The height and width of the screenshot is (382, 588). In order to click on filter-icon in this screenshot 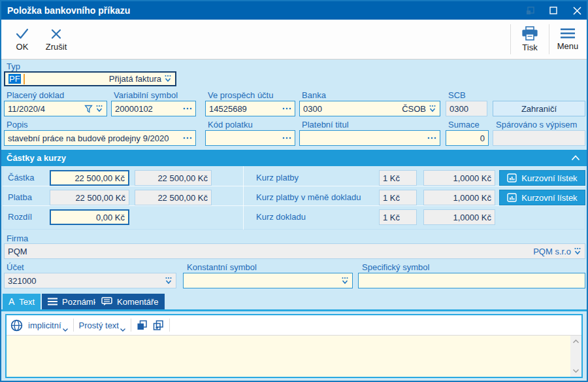, I will do `click(89, 109)`.